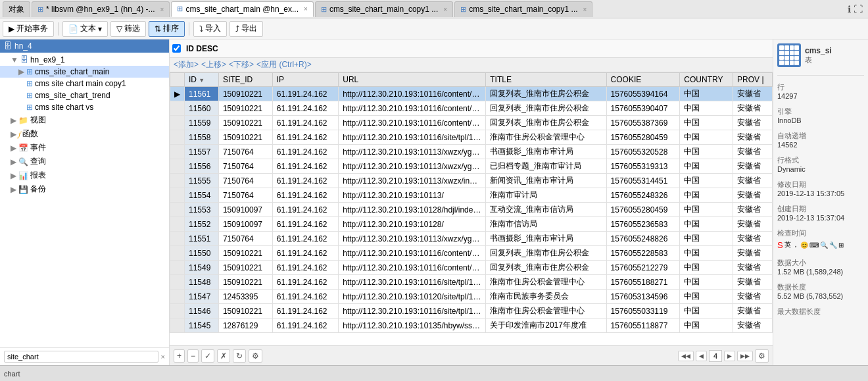  I want to click on tab-object: 对象, so click(16, 9).